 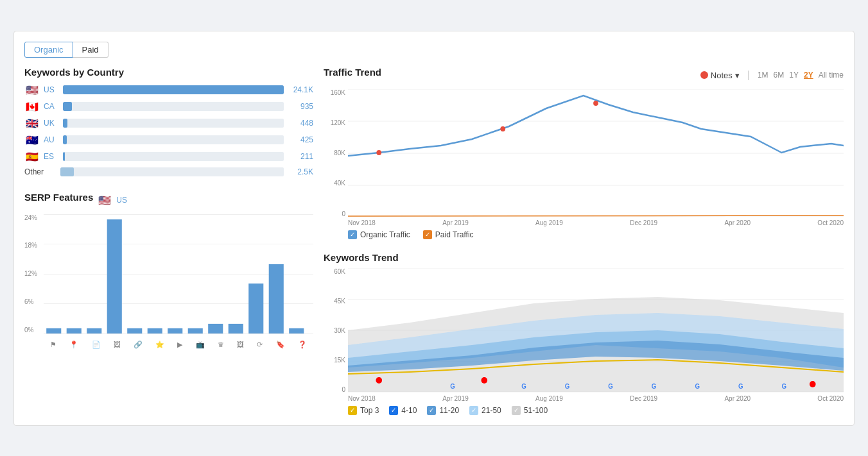 I want to click on country-row-us: 🇺🇸 US 24.1K, so click(x=169, y=90).